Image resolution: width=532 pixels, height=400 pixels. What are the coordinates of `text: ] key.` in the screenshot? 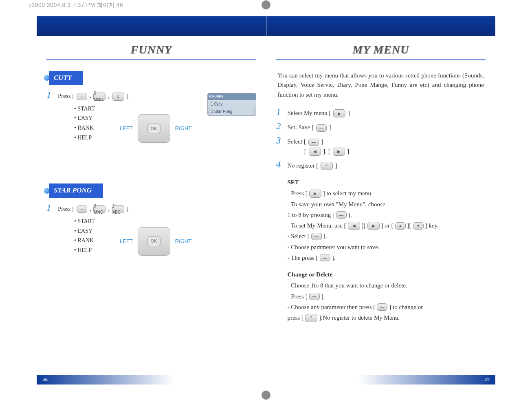 It's located at (432, 226).